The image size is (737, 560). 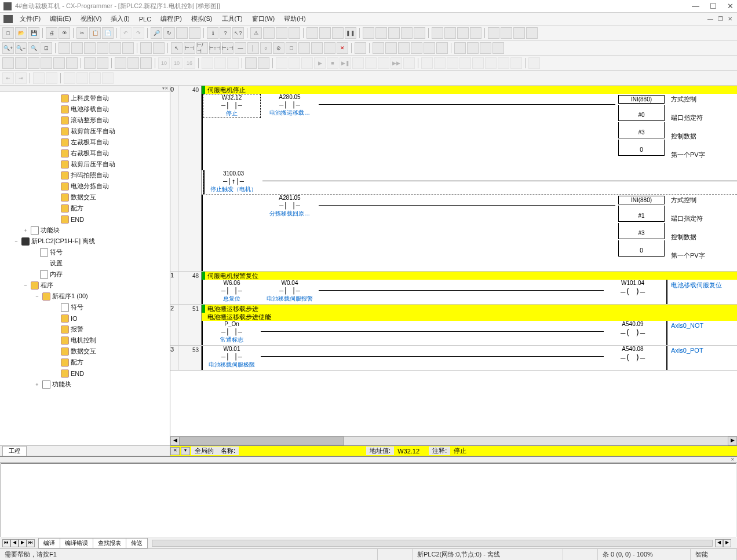 What do you see at coordinates (85, 241) in the screenshot?
I see `tree-node: −新PLC2[CP1H-E] 离线` at bounding box center [85, 241].